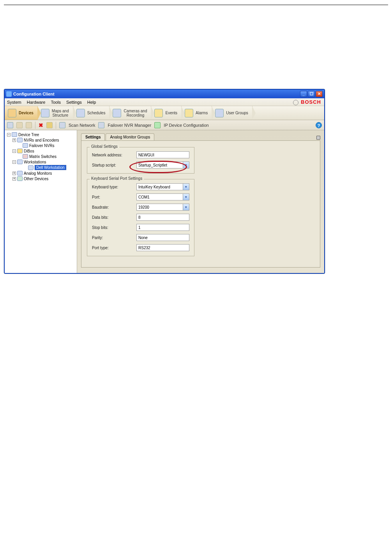 The width and height of the screenshot is (392, 555). What do you see at coordinates (163, 197) in the screenshot?
I see `port-combo: COM1 ▾` at bounding box center [163, 197].